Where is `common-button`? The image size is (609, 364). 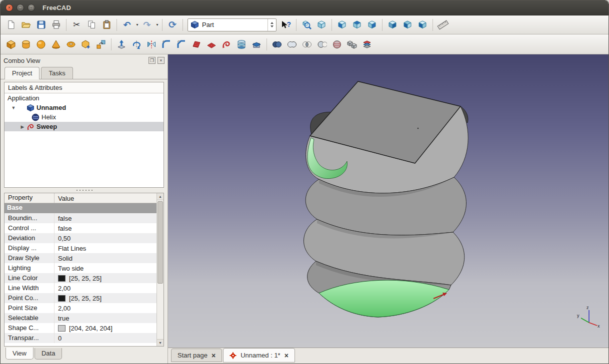 common-button is located at coordinates (307, 44).